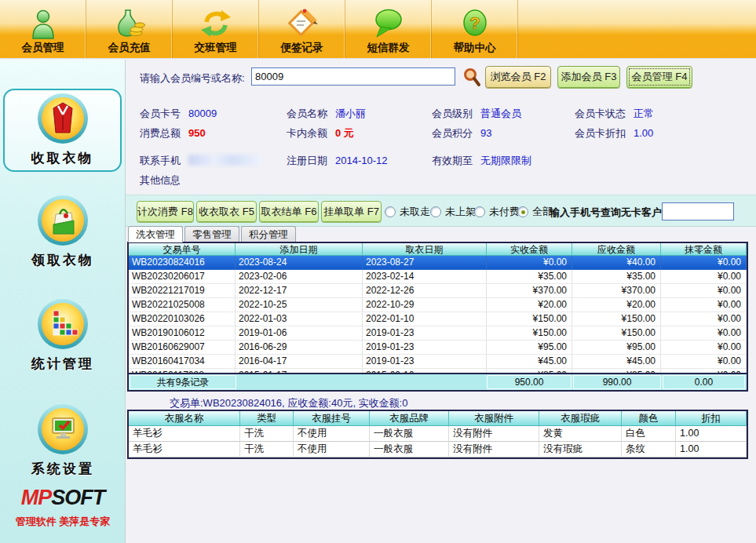 The width and height of the screenshot is (756, 543). Describe the element at coordinates (182, 250) in the screenshot. I see `header-order-id: 交易单号` at that location.